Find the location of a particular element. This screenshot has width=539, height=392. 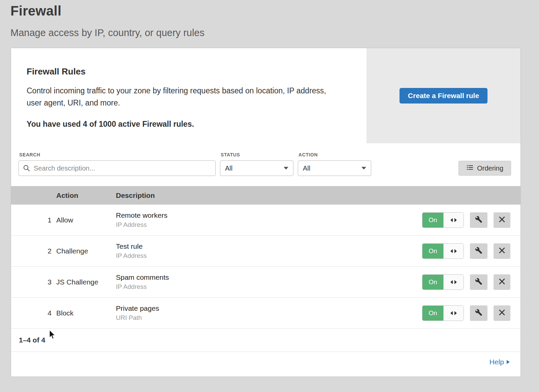

rules-usage-text: You have used 4 of 1000 active Firewall … is located at coordinates (185, 124).